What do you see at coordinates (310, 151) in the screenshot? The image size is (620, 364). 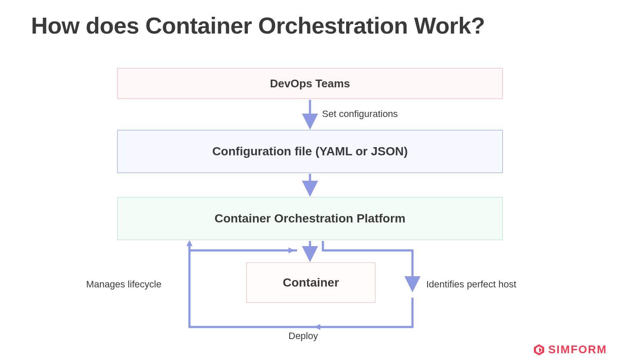 I see `box-configuration-file: Configuration file (YAML or JSON)` at bounding box center [310, 151].